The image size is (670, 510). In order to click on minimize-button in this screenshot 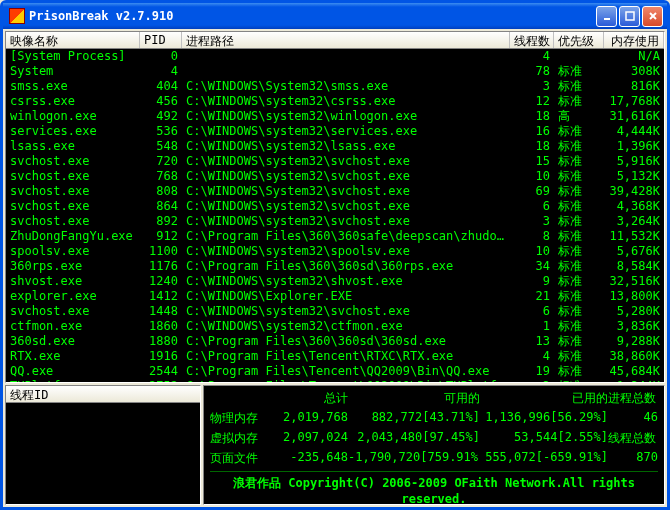, I will do `click(606, 16)`.